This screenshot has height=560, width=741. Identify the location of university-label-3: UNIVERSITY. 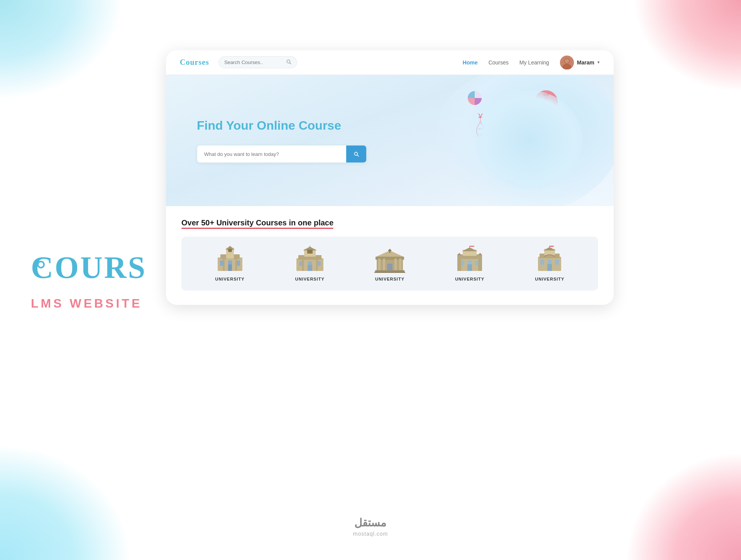
(390, 279).